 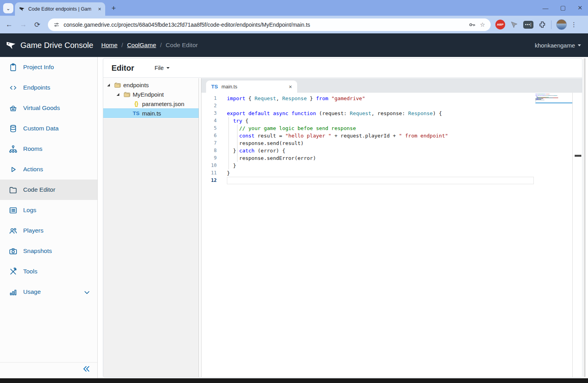 I want to click on sidebar-item-label: Usage, so click(x=32, y=292).